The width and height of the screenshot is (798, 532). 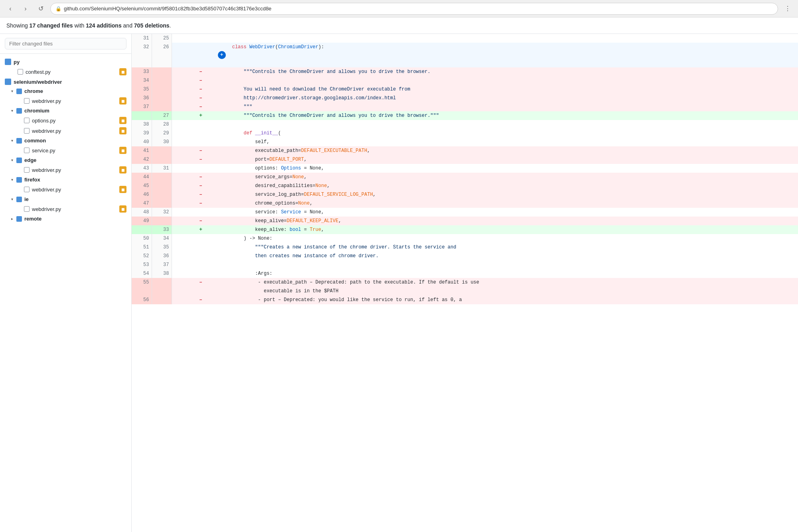 What do you see at coordinates (465, 142) in the screenshot?
I see `diff-row: 40 30 self,` at bounding box center [465, 142].